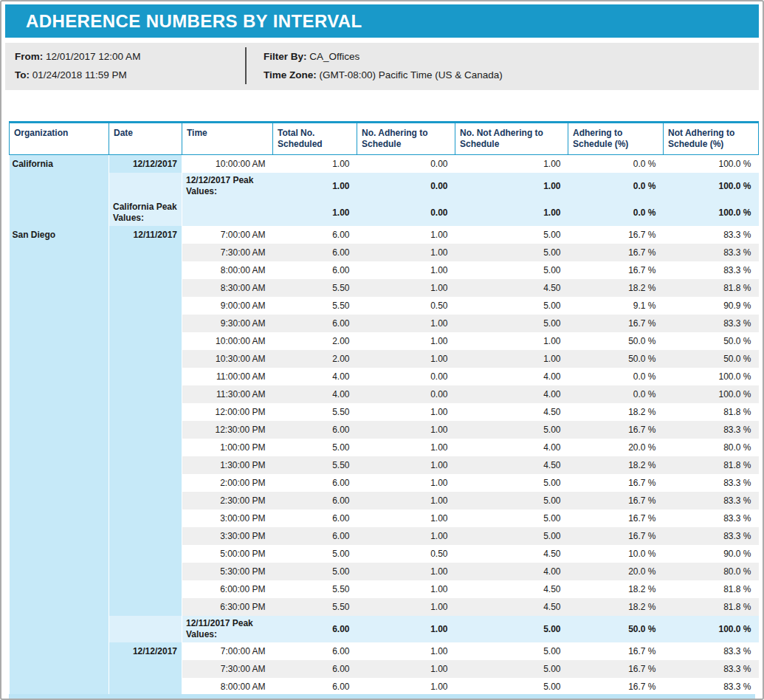 Image resolution: width=764 pixels, height=700 pixels. Describe the element at coordinates (712, 465) in the screenshot. I see `value-cell: 81.8 %` at that location.